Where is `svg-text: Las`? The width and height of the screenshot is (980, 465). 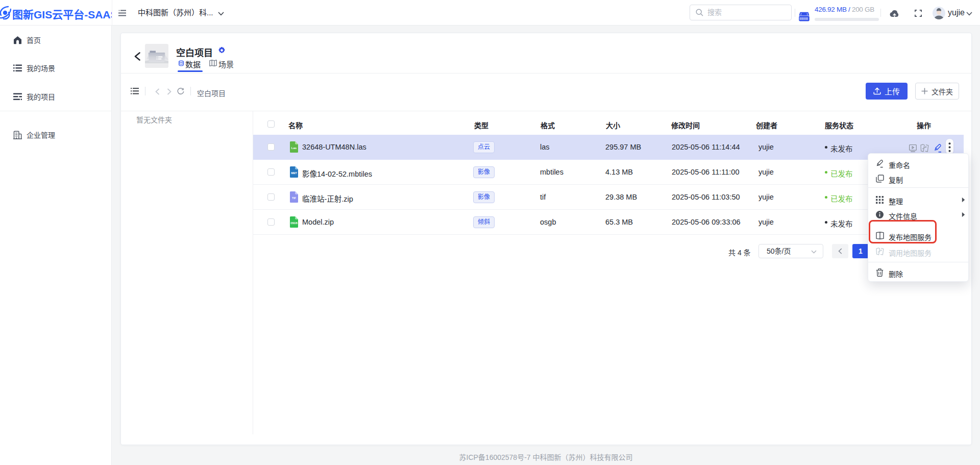 svg-text: Las is located at coordinates (294, 148).